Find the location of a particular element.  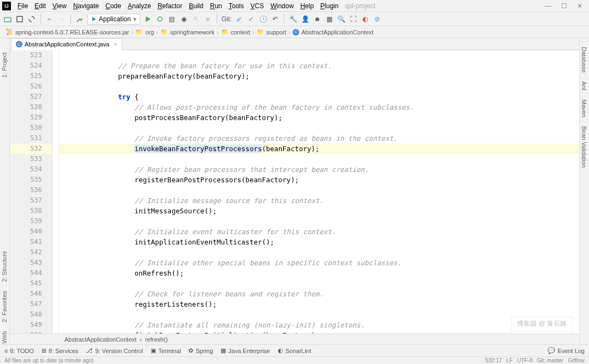

menu-navigate: Navigate is located at coordinates (86, 6).